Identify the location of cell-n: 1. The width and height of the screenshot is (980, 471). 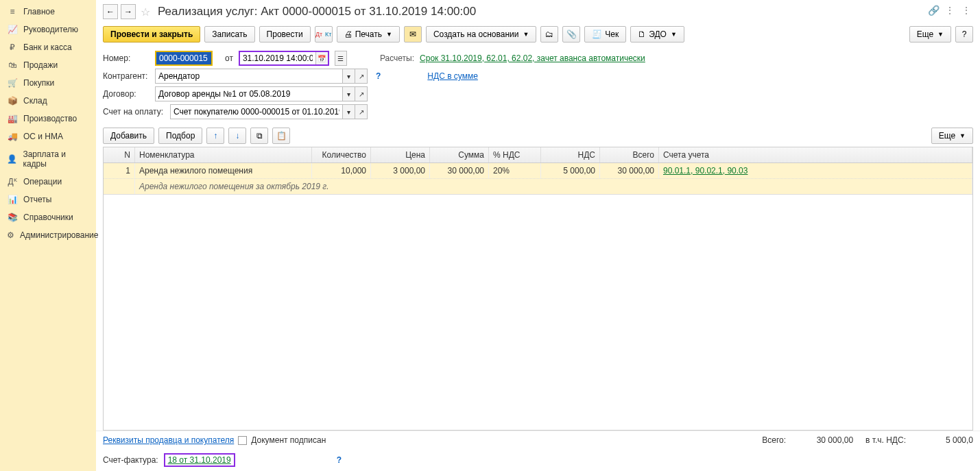
(119, 171).